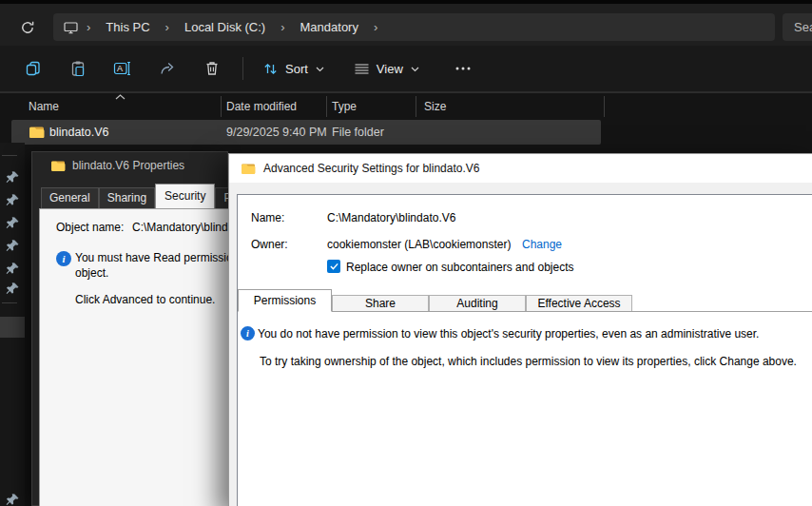  I want to click on read-permissions-text-line1: You must have Read permissions, so click(160, 258).